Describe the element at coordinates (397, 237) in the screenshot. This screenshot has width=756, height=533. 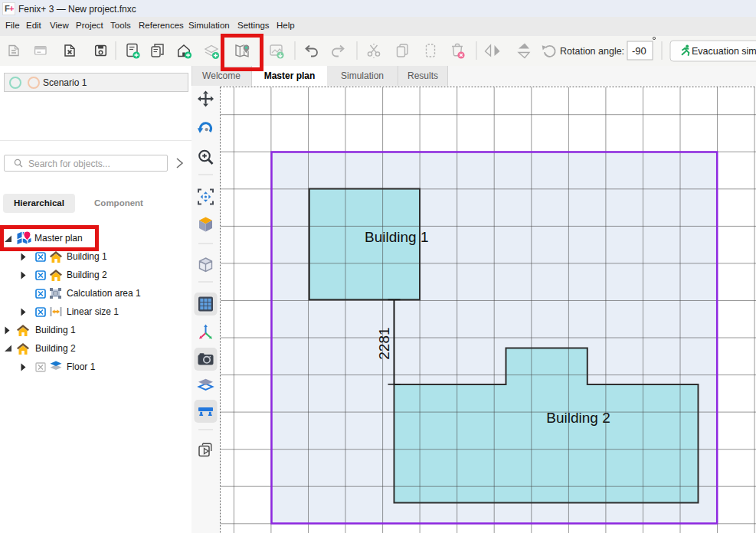
I see `svg-text: Building 1` at that location.